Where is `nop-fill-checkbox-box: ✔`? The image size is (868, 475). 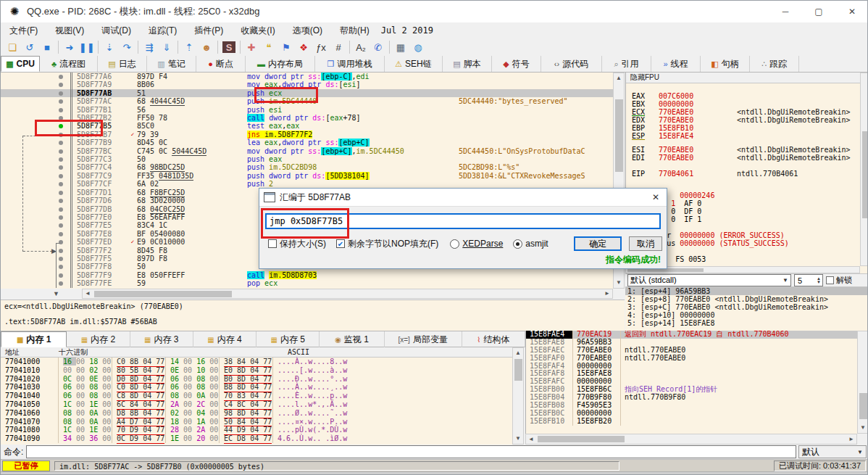 nop-fill-checkbox-box: ✔ is located at coordinates (341, 244).